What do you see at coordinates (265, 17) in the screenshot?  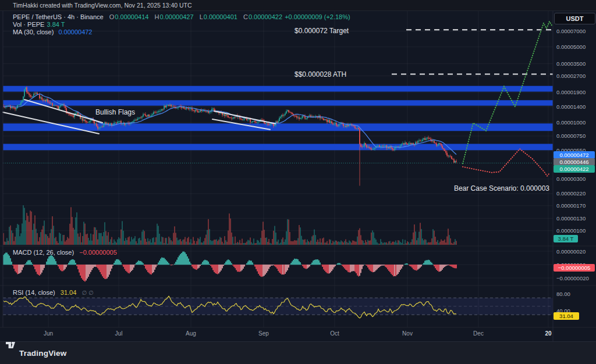 I see `close-value: 0.00000422` at bounding box center [265, 17].